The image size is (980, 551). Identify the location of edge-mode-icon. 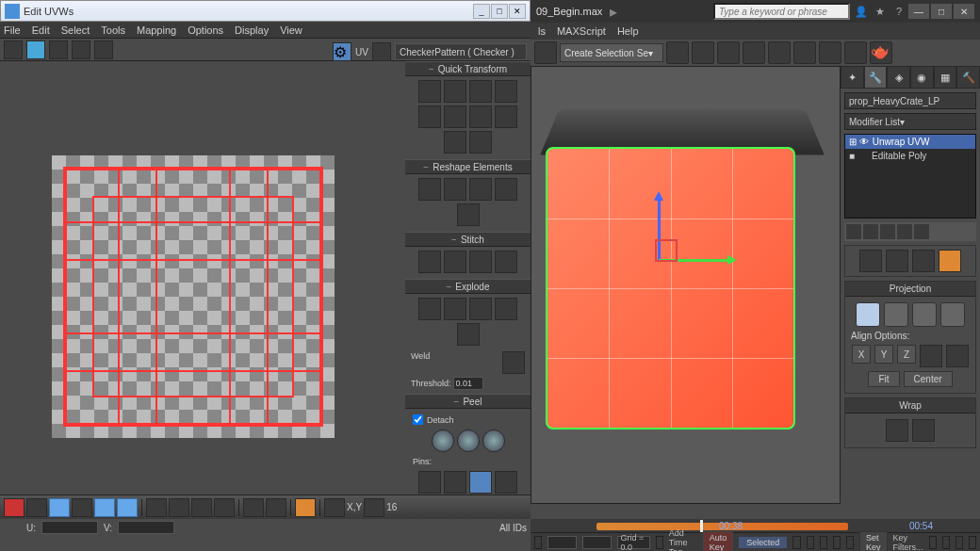
(37, 508).